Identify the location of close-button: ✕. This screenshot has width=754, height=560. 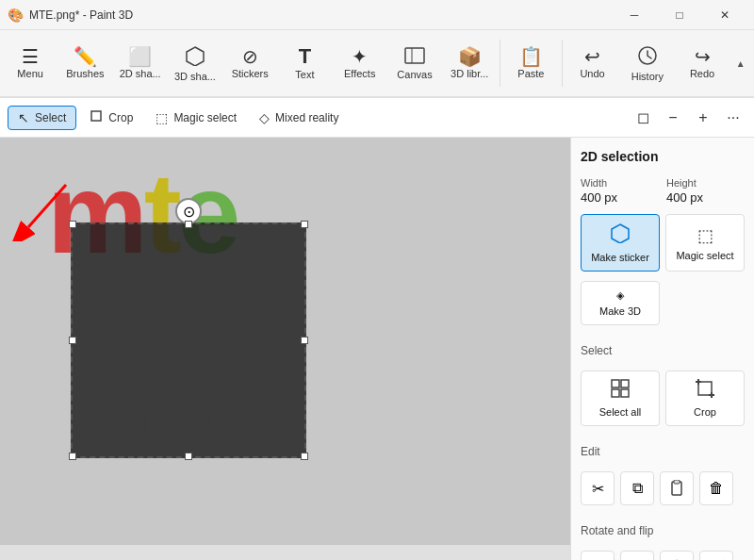
(725, 15).